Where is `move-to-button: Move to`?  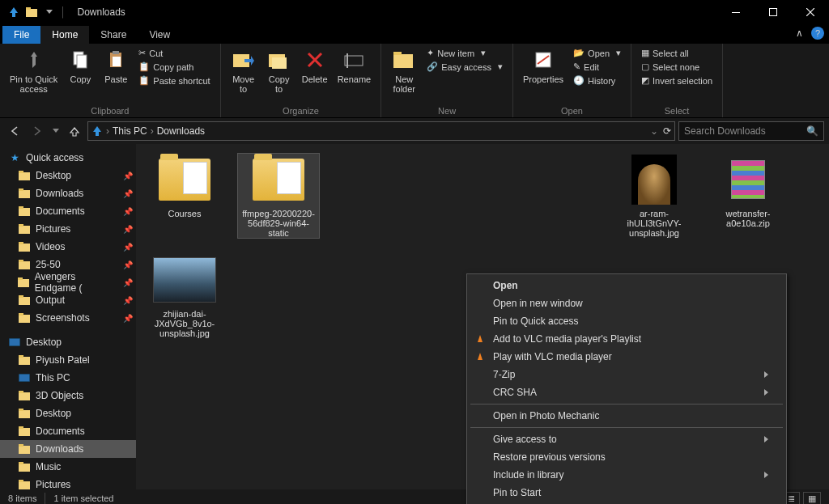
move-to-button: Move to is located at coordinates (244, 70).